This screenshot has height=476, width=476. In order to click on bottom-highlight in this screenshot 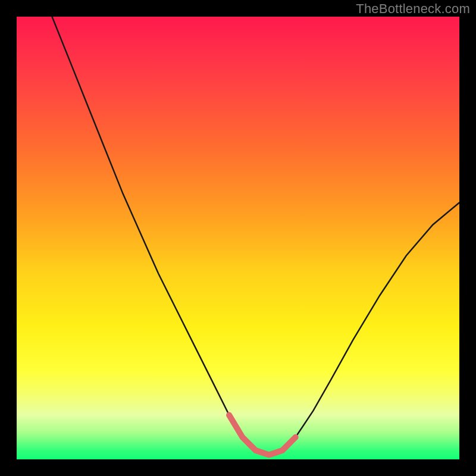, I will do `click(262, 436)`.